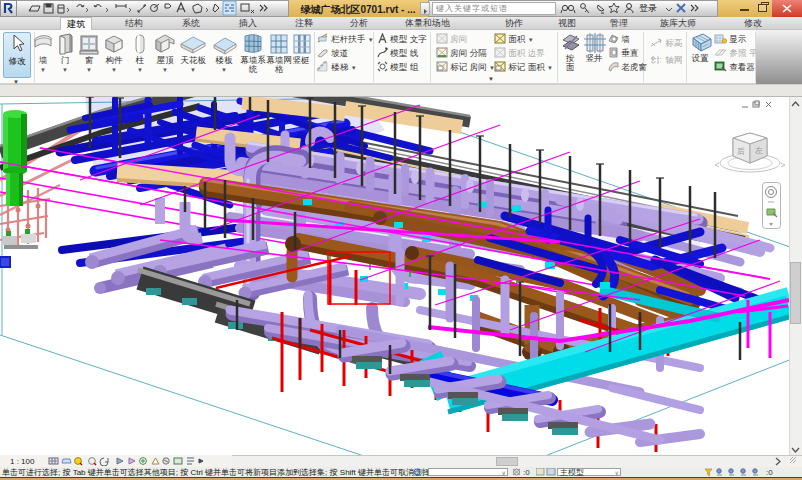 The height and width of the screenshot is (480, 802). What do you see at coordinates (741, 152) in the screenshot?
I see `svg-text: 后` at bounding box center [741, 152].